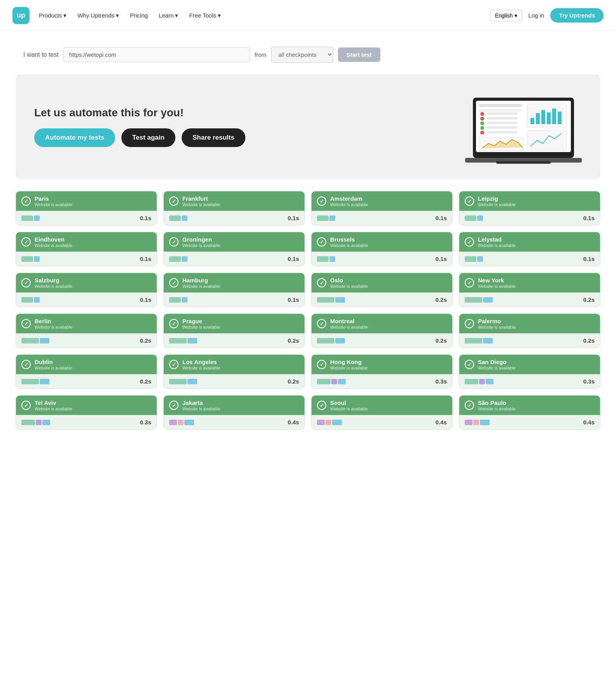 The height and width of the screenshot is (676, 616). What do you see at coordinates (140, 138) in the screenshot?
I see `promo-buttons: Automate my tests Test again Share resul…` at bounding box center [140, 138].